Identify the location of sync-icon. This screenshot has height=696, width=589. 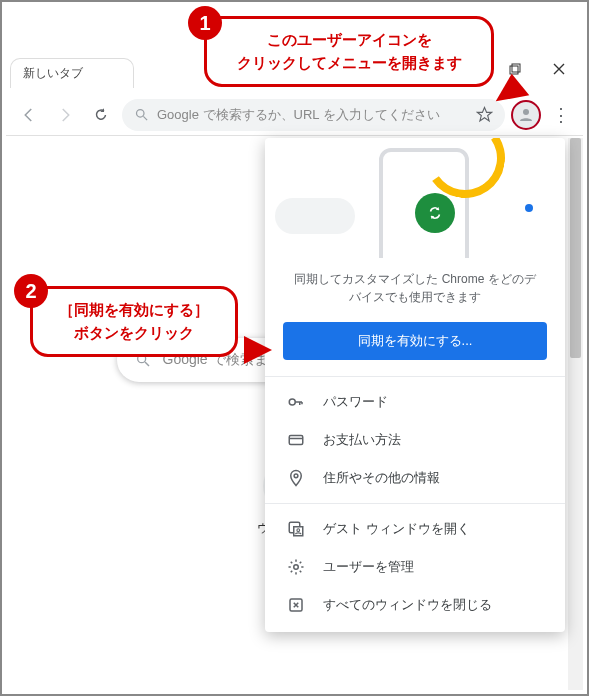
(435, 213).